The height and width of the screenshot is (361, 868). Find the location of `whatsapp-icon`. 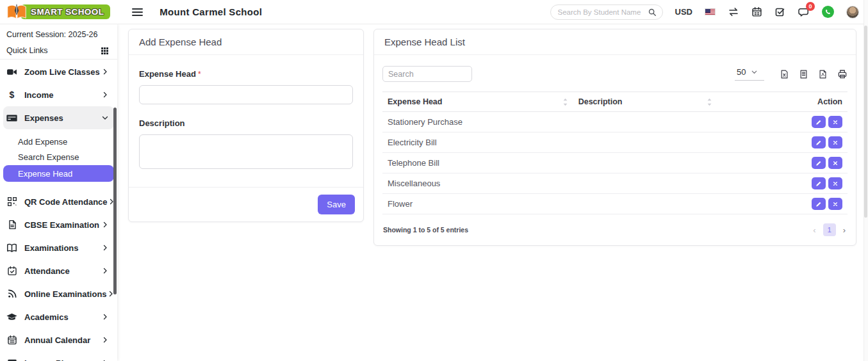

whatsapp-icon is located at coordinates (828, 12).